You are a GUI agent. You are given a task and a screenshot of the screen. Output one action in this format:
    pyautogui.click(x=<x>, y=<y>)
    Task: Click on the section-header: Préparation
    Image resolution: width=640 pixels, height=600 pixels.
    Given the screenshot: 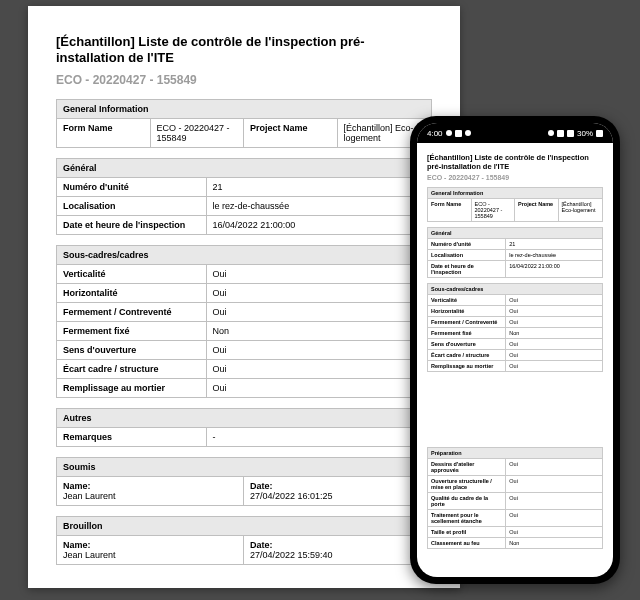 What is the action you would take?
    pyautogui.click(x=515, y=453)
    